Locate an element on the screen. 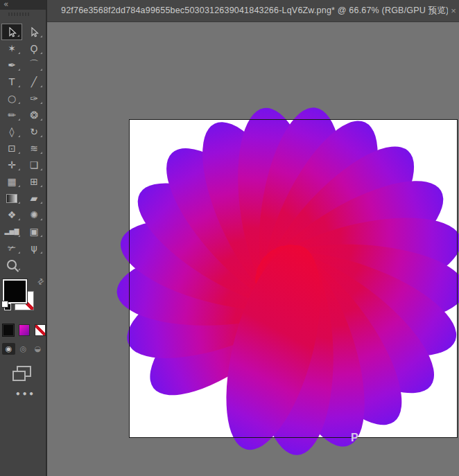 This screenshot has height=476, width=459. magic-wand-tool: ✶ is located at coordinates (12, 49).